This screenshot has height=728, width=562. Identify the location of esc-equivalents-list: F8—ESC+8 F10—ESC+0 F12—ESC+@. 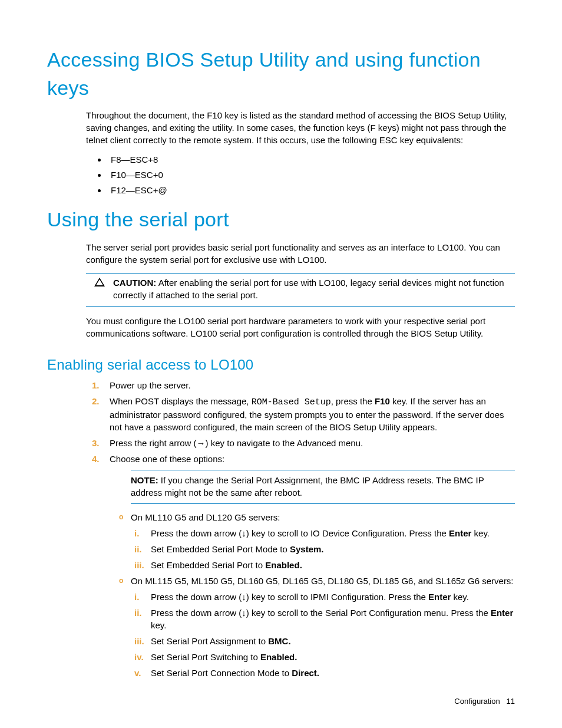
(300, 174).